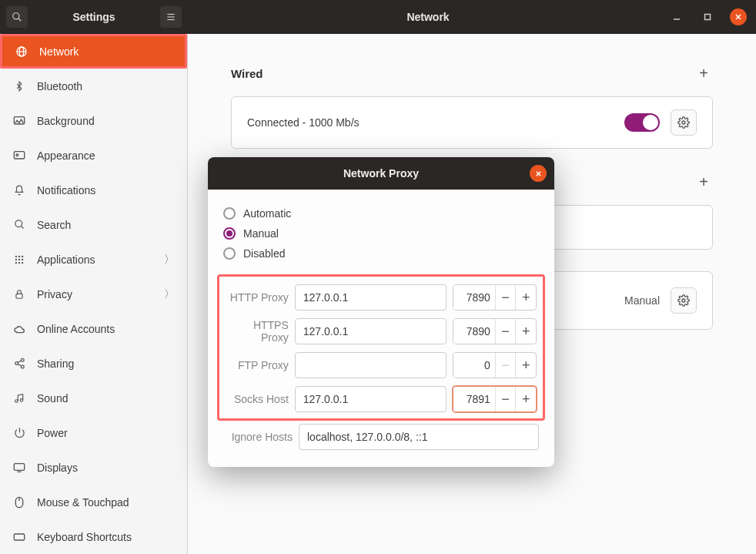  Describe the element at coordinates (381, 437) in the screenshot. I see `ignore-hosts-row: Ignore Hosts` at that location.